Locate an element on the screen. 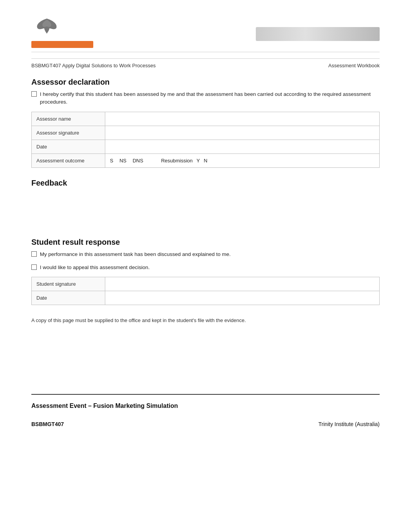  bottom-footer-row: BSBMGT407 Trinity Institute (Australia) is located at coordinates (206, 422).